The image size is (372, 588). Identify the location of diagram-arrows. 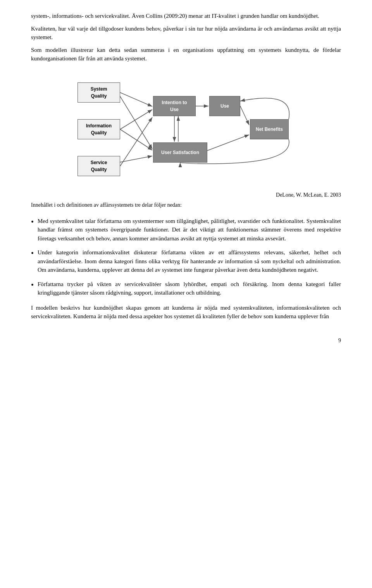
(186, 131).